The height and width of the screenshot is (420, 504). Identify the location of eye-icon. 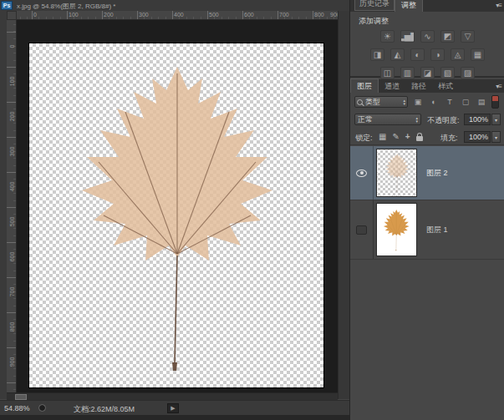
(361, 174).